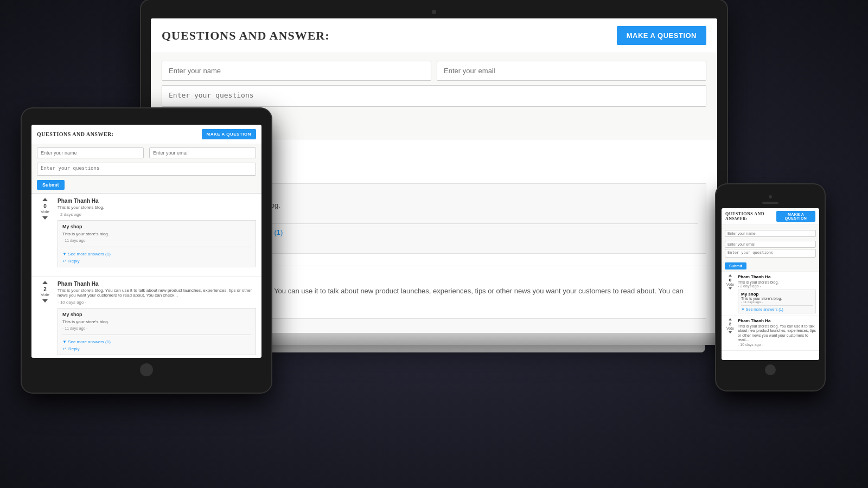 The width and height of the screenshot is (868, 488). Describe the element at coordinates (157, 234) in the screenshot. I see `a-text-t1: This is your store's blog.` at that location.